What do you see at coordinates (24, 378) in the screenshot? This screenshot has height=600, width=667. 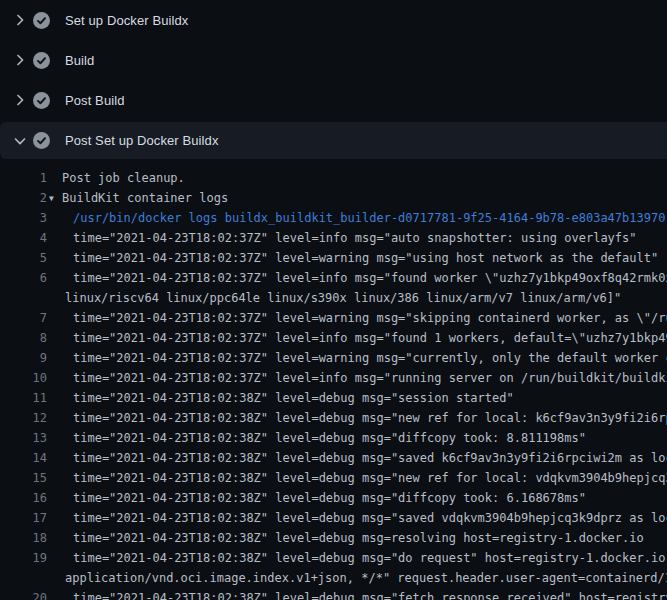 I see `line-number: 10` at bounding box center [24, 378].